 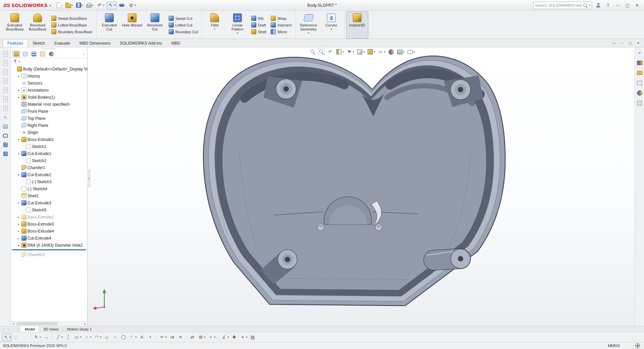 What do you see at coordinates (350, 52) in the screenshot?
I see `dynamic-annotation-views-button: ⚑▾` at bounding box center [350, 52].